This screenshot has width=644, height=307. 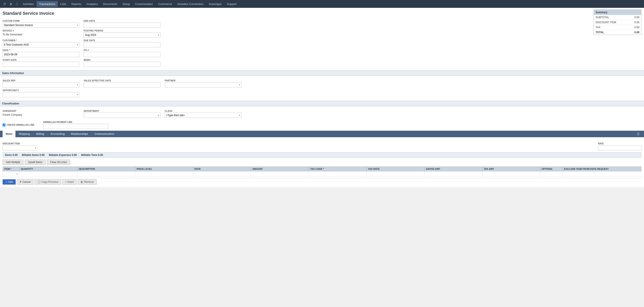 I want to click on date-input, so click(x=41, y=54).